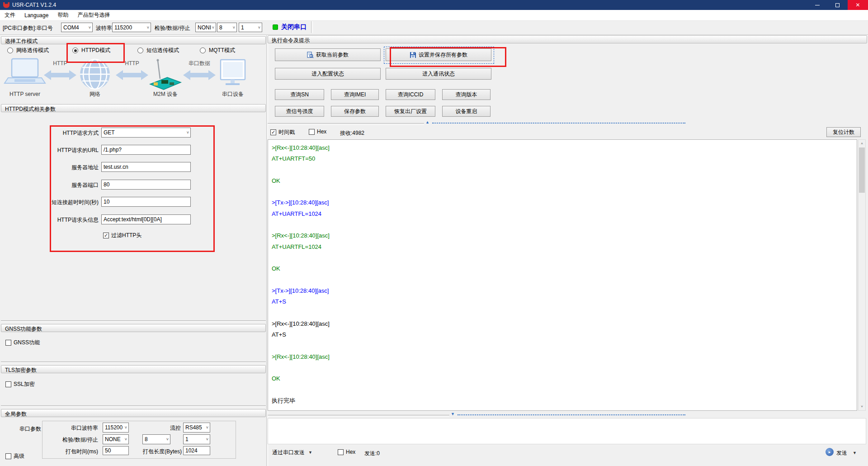  Describe the element at coordinates (844, 132) in the screenshot. I see `reset-count-button: 复位计数` at that location.